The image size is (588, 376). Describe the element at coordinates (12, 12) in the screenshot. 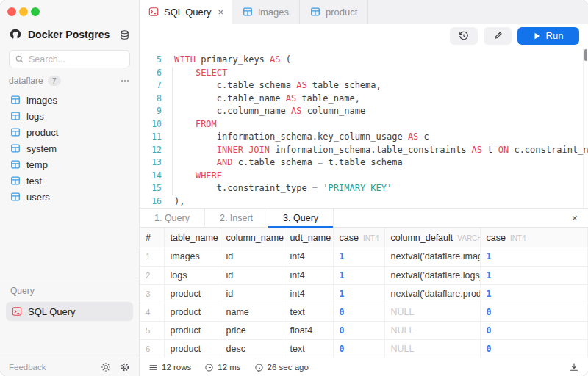

I see `close-window-button` at that location.